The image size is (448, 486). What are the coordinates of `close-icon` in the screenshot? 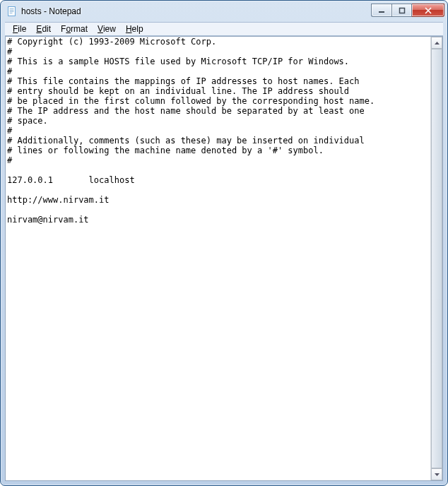 It's located at (428, 11).